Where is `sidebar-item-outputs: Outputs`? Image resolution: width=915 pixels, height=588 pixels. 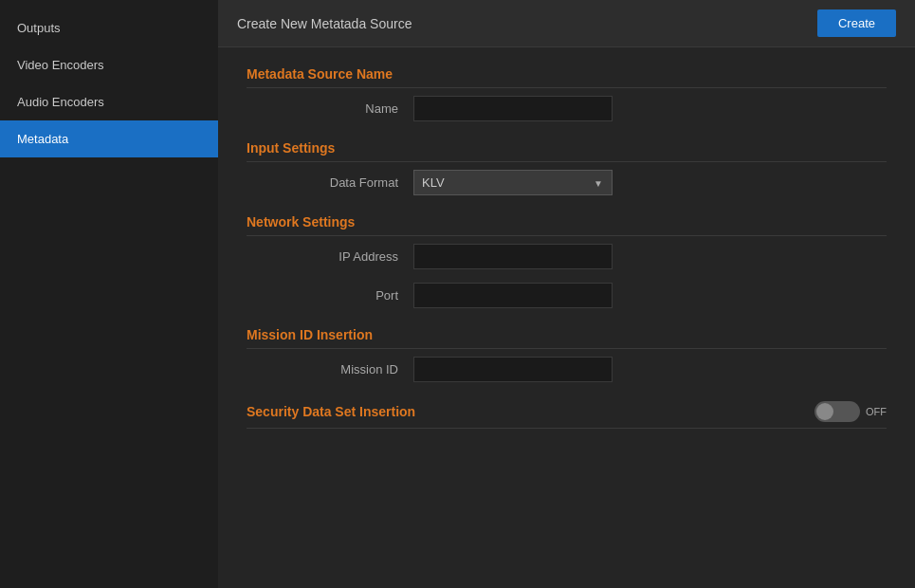
sidebar-item-outputs: Outputs is located at coordinates (109, 28).